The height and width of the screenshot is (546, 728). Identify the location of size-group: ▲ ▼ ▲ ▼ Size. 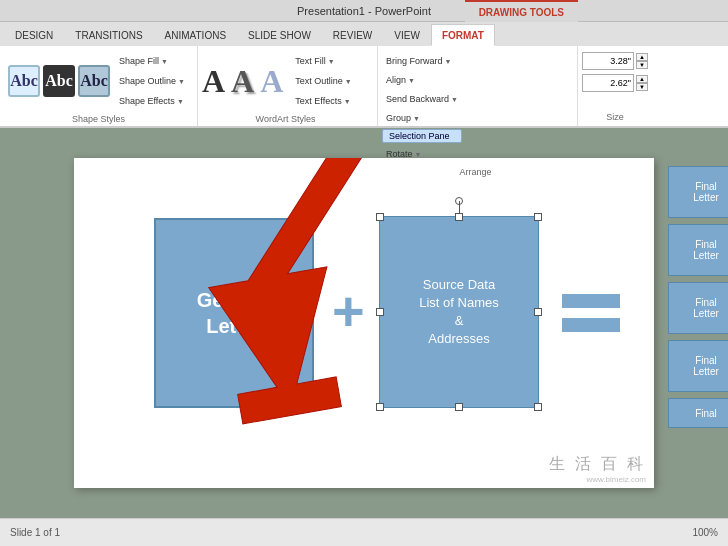
(617, 86).